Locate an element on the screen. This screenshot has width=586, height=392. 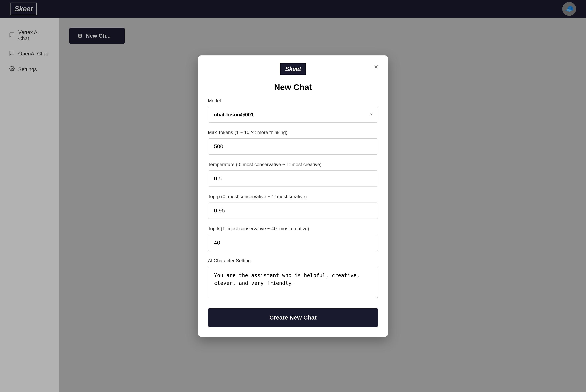
model-label: Model is located at coordinates (293, 101).